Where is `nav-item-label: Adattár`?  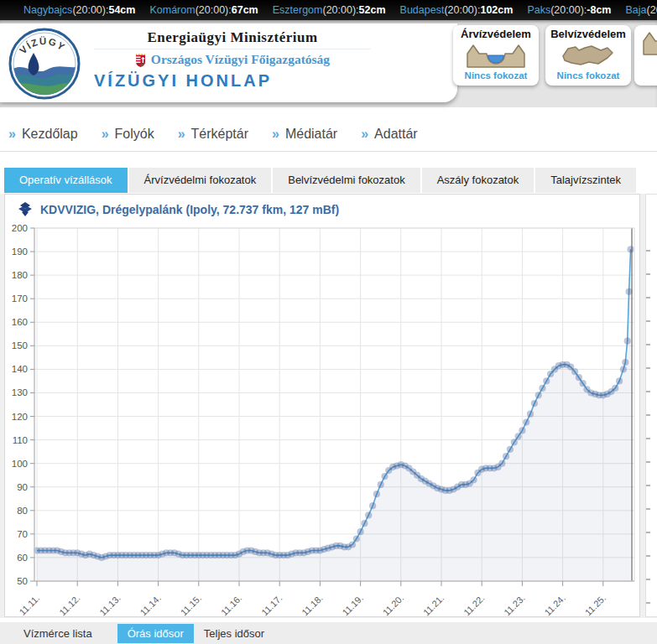 nav-item-label: Adattár is located at coordinates (396, 134).